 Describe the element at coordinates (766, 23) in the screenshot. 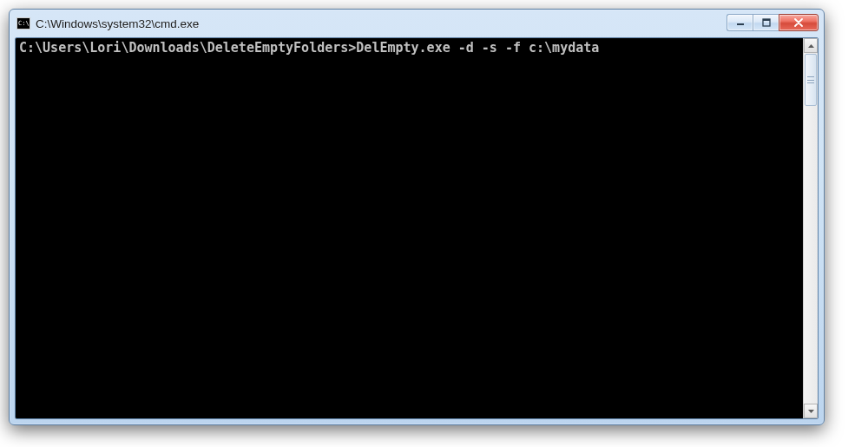

I see `maximize-icon` at that location.